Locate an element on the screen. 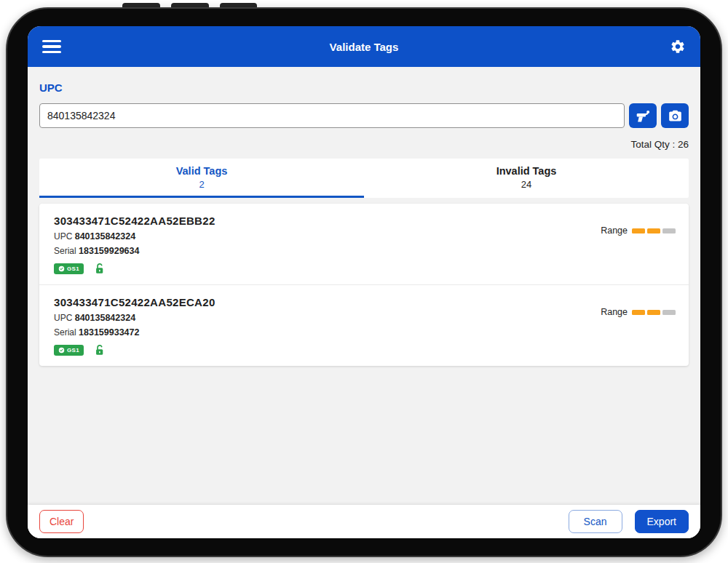  tab-invalid-count: 24 is located at coordinates (526, 185).